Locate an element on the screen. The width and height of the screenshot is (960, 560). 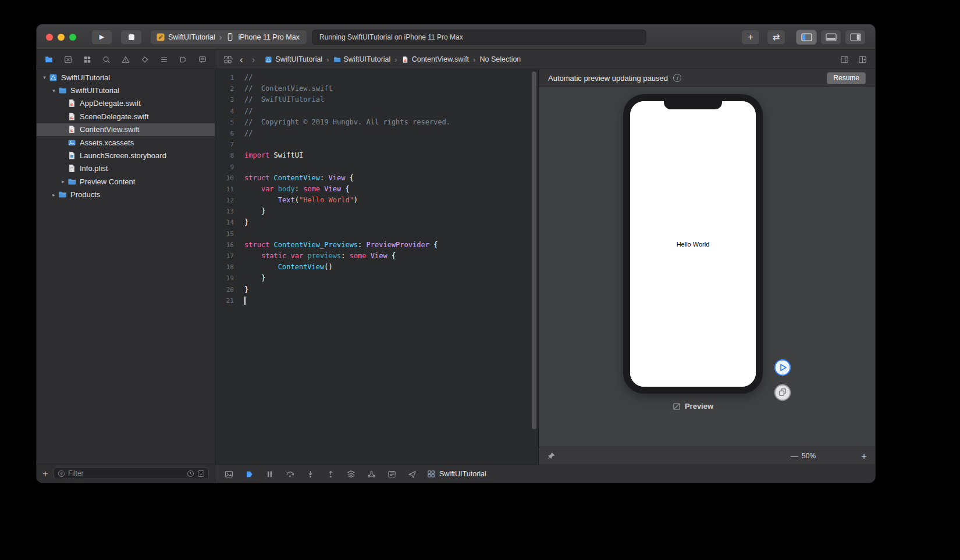
source-control-navigator-icon is located at coordinates (68, 59).